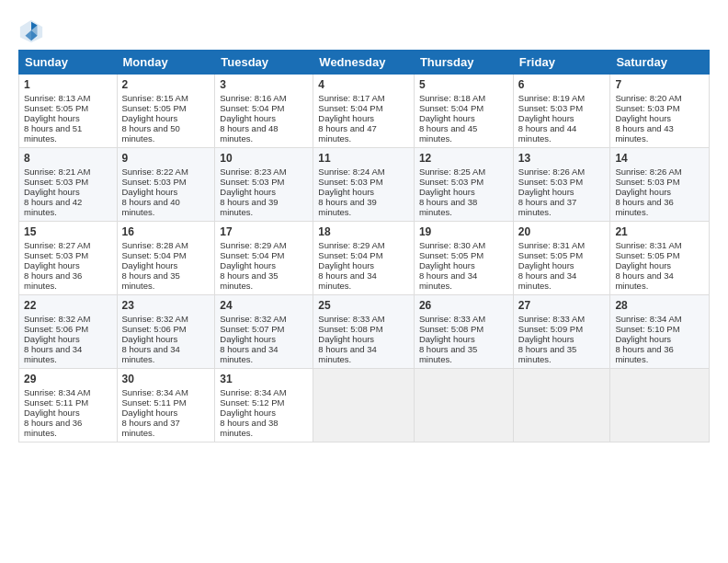 Image resolution: width=728 pixels, height=563 pixels. I want to click on logo-icon, so click(31, 31).